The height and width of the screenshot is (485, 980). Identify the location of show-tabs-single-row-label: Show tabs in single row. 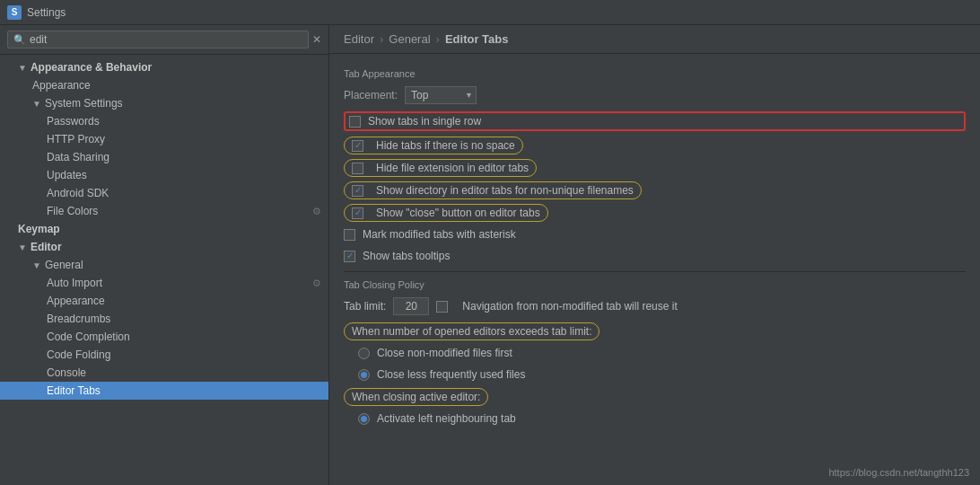
(424, 121).